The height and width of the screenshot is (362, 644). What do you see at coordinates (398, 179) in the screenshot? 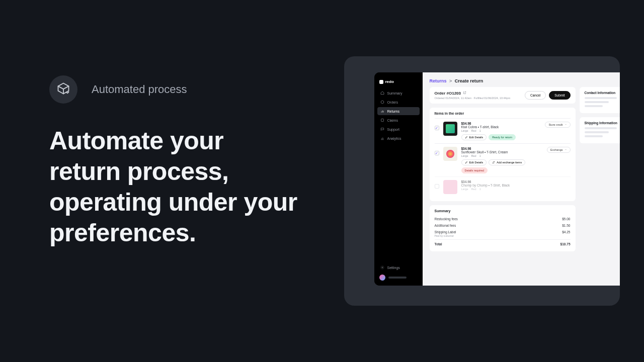
I see `sidebar: redo Summary Orders Return` at bounding box center [398, 179].